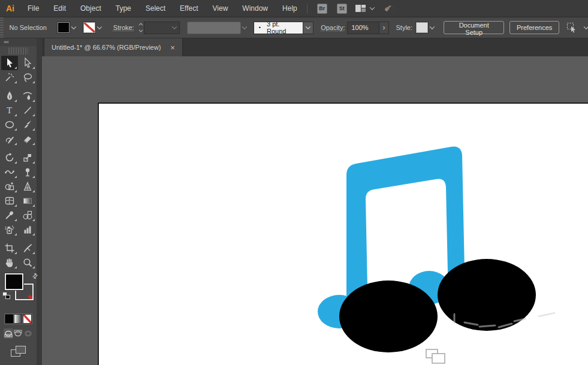 The height and width of the screenshot is (365, 588). Describe the element at coordinates (28, 186) in the screenshot. I see `perspective-grid-tool` at that location.